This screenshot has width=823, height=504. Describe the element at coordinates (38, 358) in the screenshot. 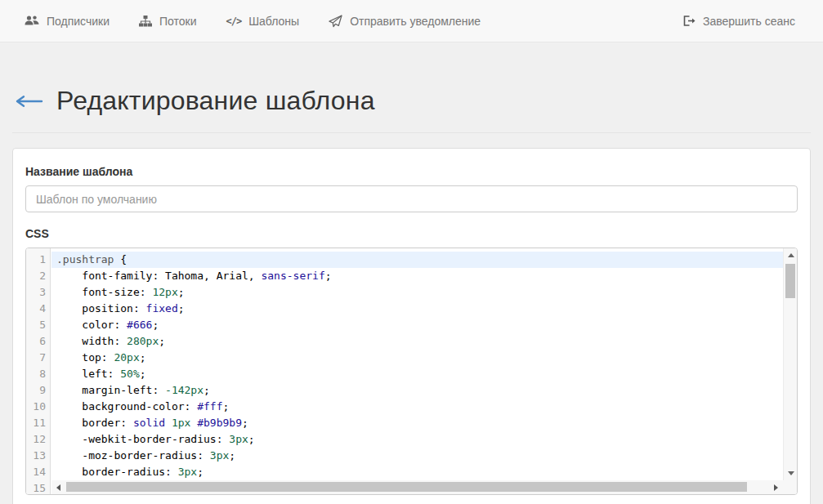

I see `line-number: 7` at that location.